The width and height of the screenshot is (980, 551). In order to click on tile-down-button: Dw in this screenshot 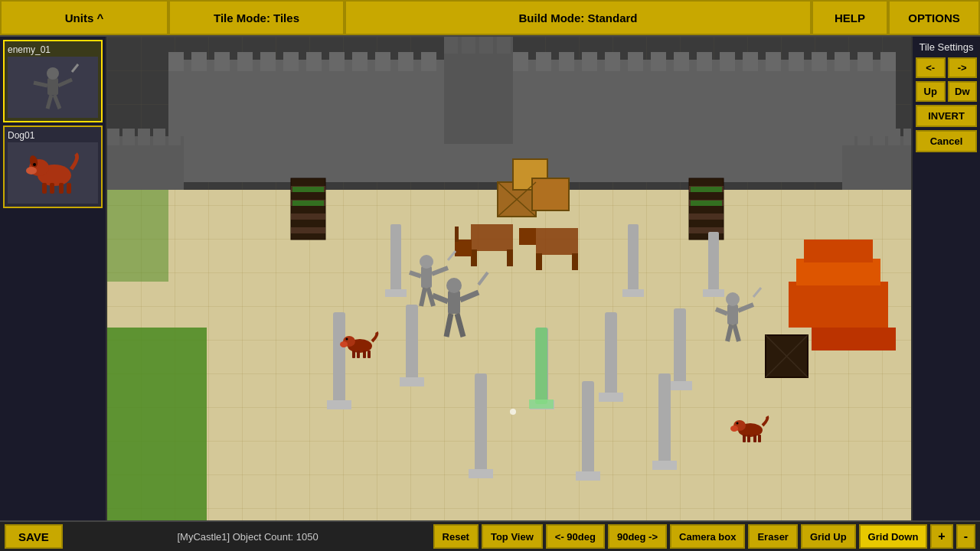, I will do `click(963, 92)`.